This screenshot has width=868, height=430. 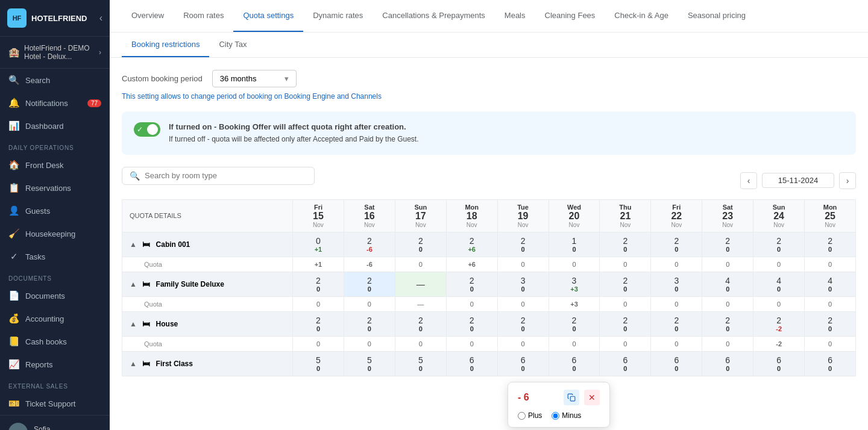 What do you see at coordinates (318, 324) in the screenshot?
I see `house-val-0: 20` at bounding box center [318, 324].